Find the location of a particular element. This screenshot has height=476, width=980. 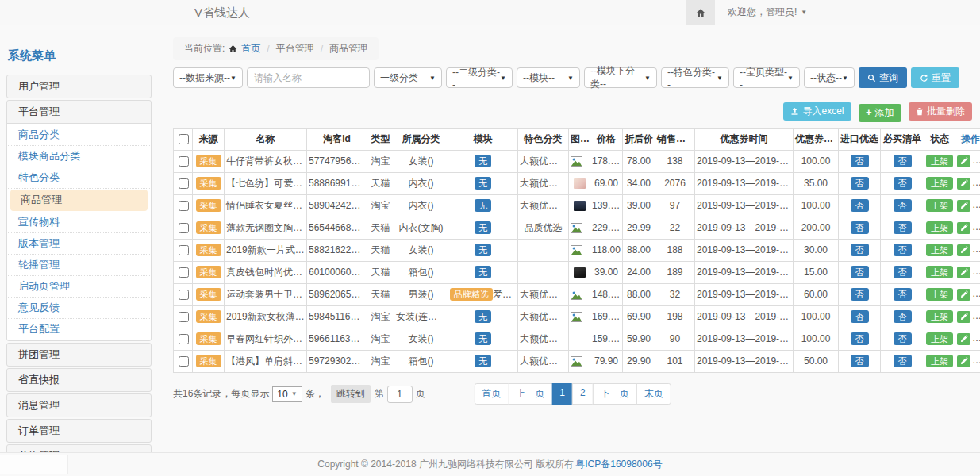

level2-category-select: --二级分类--▼ is located at coordinates (479, 78).